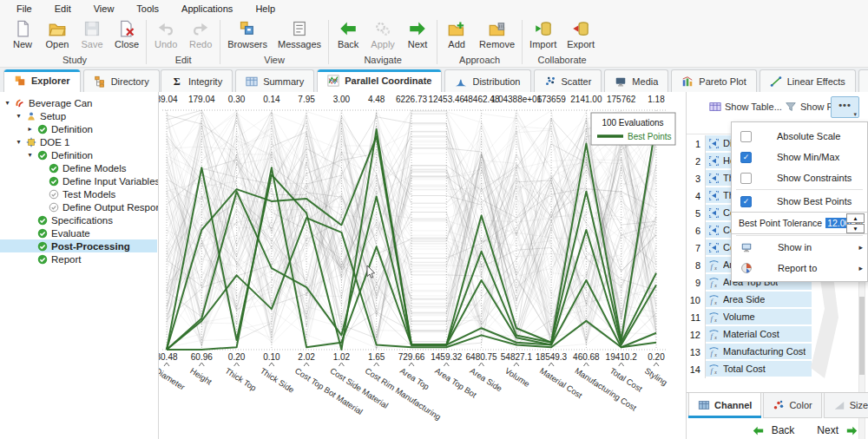 This screenshot has width=868, height=439. What do you see at coordinates (92, 35) in the screenshot?
I see `save-button: Save` at bounding box center [92, 35].